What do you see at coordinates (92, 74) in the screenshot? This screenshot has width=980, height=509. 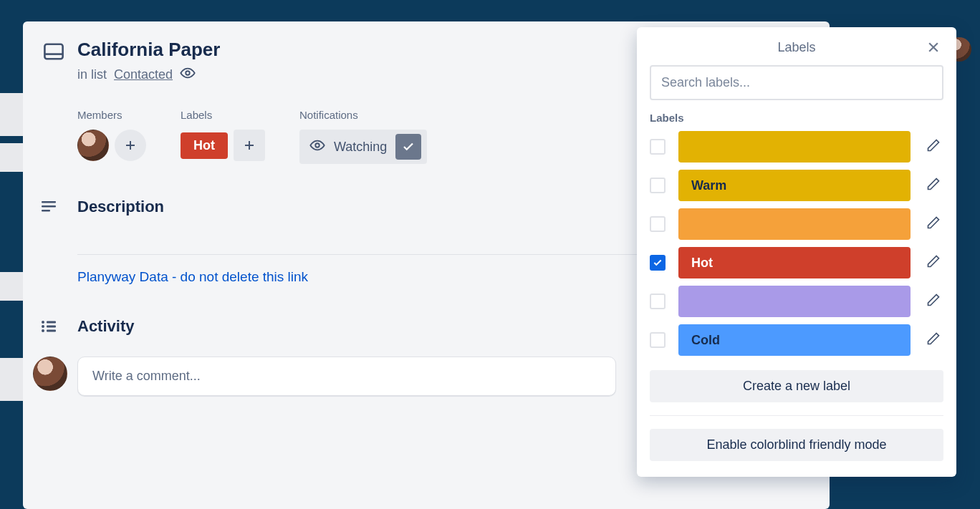 I see `in-list-prefix: in list` at bounding box center [92, 74].